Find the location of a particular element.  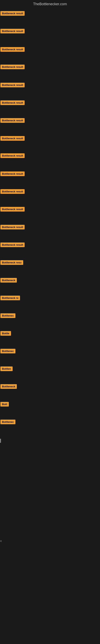

bottleneck-item-10: Bottleneck result is located at coordinates (12, 174).